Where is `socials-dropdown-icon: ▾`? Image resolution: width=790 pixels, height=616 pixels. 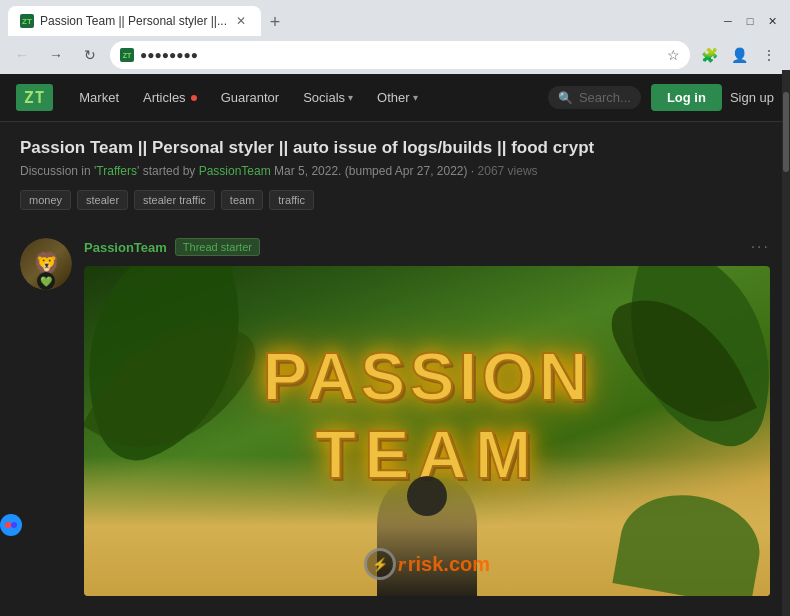 socials-dropdown-icon: ▾ is located at coordinates (350, 98).